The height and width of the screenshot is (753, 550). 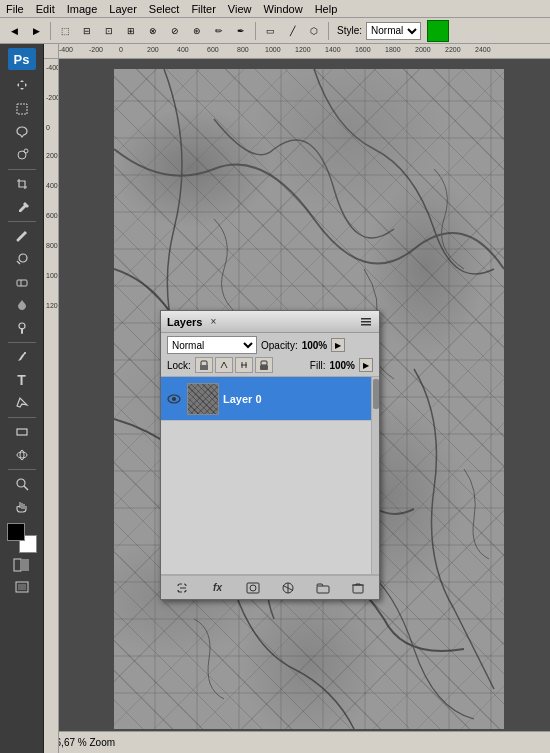 I want to click on opacity-label: Opacity:, so click(x=280, y=346).